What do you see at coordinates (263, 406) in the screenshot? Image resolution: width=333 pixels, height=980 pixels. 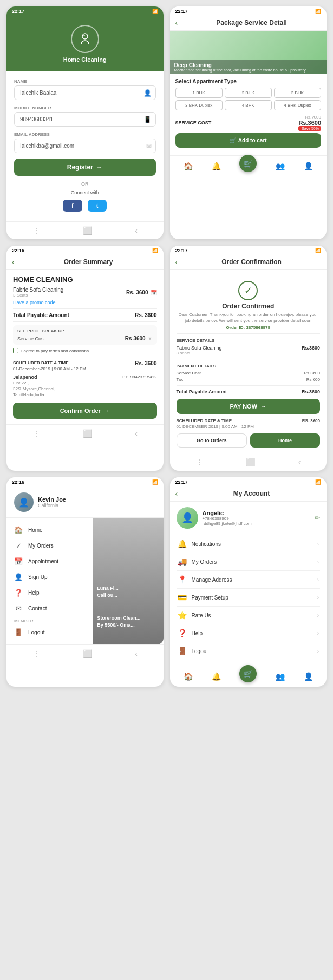 I see `arrow-right-icon-4: →` at bounding box center [263, 406].